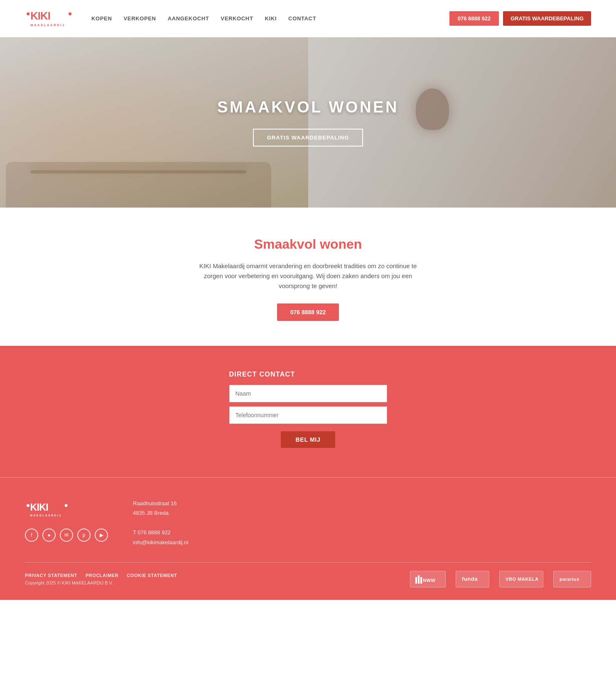 This screenshot has height=697, width=616. Describe the element at coordinates (572, 579) in the screenshot. I see `partner-pararius: pararius` at that location.